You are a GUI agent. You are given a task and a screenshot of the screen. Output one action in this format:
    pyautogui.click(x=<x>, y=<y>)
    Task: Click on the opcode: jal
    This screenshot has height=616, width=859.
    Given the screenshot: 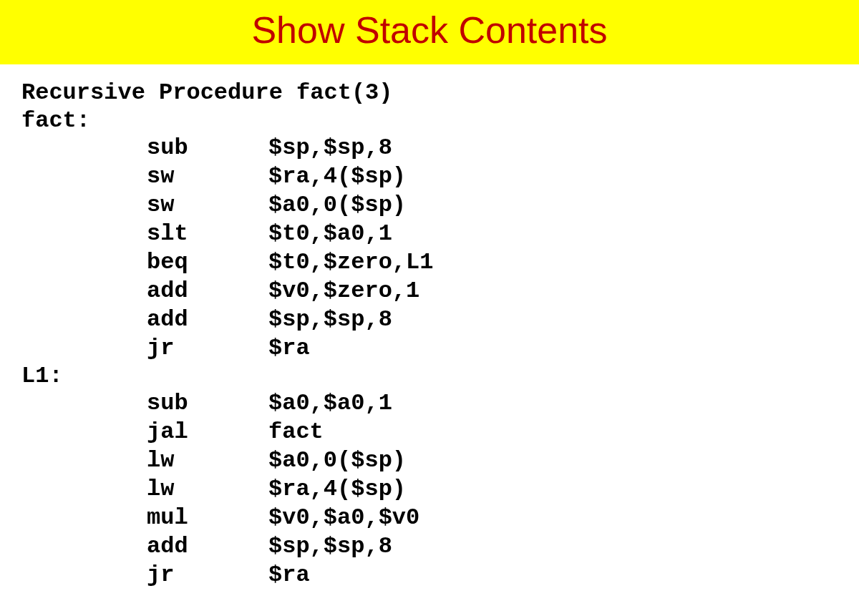 What is the action you would take?
    pyautogui.click(x=208, y=432)
    